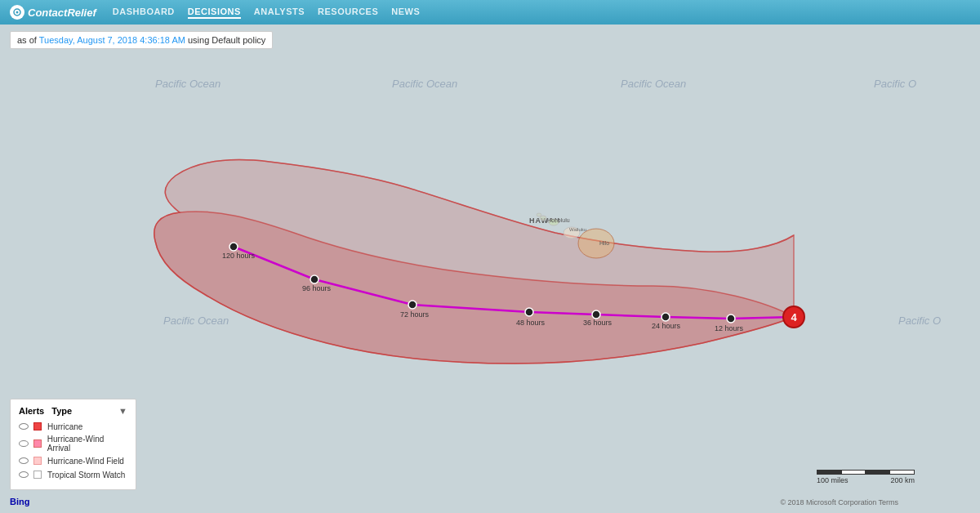 The image size is (980, 513). Describe the element at coordinates (20, 502) in the screenshot. I see `bing-text: Bing` at that location.